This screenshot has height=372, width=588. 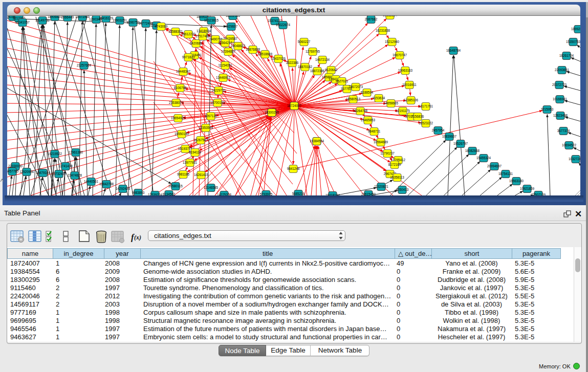 I want to click on svg-text: 19384554, so click(x=317, y=141).